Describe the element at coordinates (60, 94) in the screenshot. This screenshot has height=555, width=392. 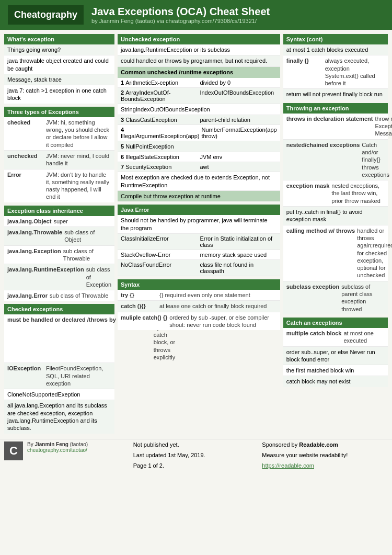
I see `list-item: java 7: catch >1 exception in one catch …` at that location.